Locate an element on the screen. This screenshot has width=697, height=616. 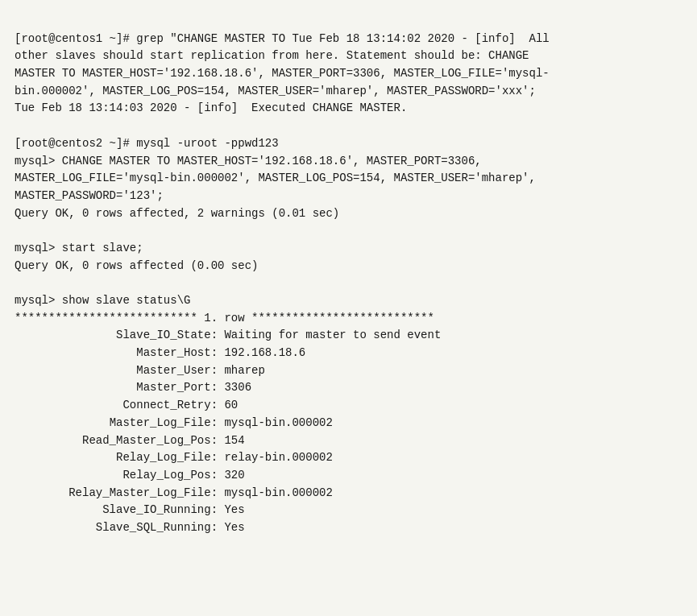
terminal-line: mysql> start slave; is located at coordinates (348, 249).